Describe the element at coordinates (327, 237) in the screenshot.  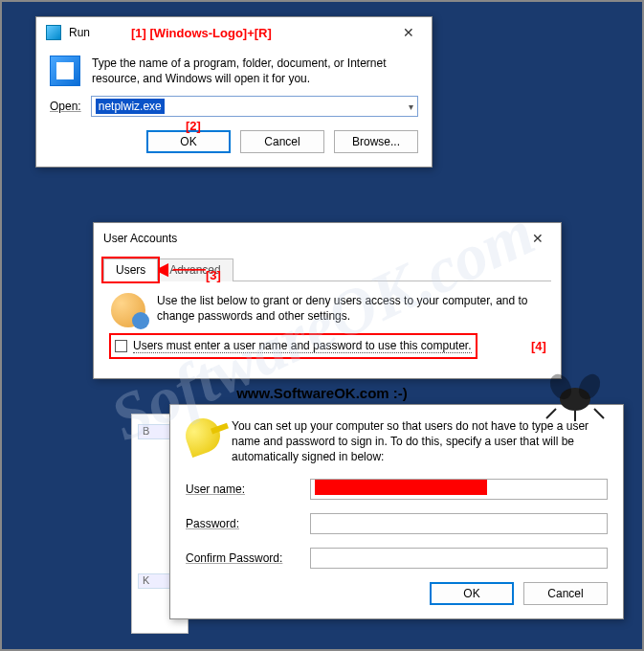
I see `user-accounts-titlebar: User Accounts ✕` at that location.